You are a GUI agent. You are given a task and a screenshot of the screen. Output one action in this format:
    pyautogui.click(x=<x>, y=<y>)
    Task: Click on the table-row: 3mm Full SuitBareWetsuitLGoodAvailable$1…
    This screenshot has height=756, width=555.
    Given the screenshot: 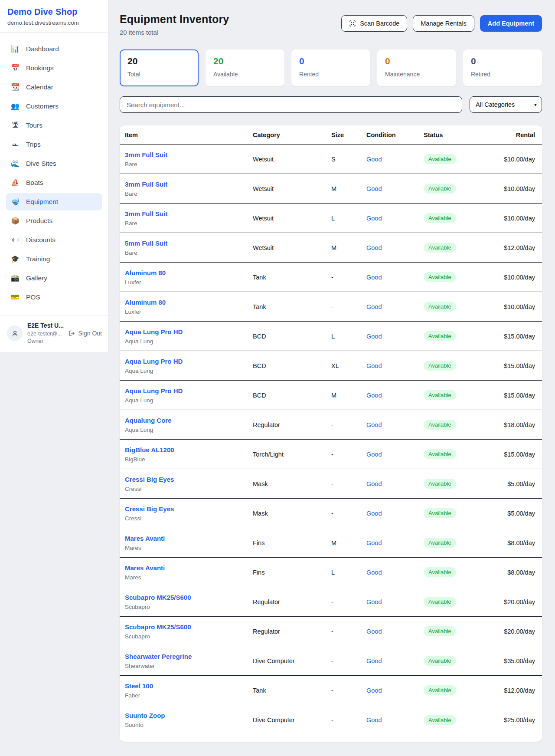 What is the action you would take?
    pyautogui.click(x=331, y=218)
    